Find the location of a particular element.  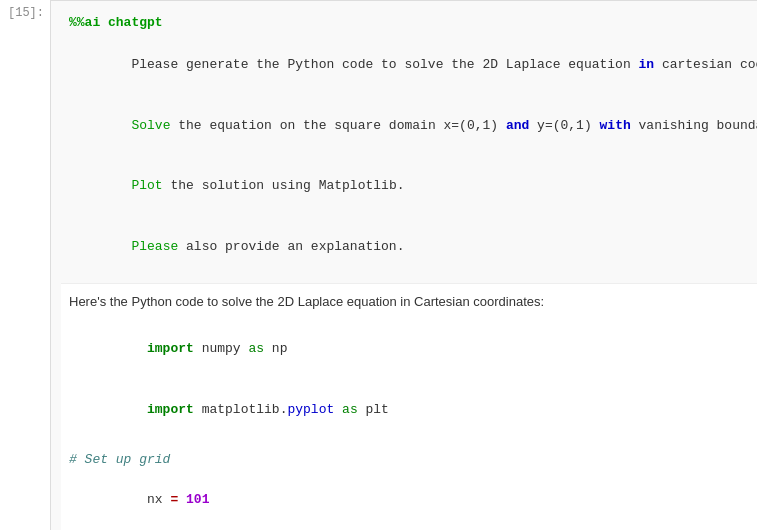

keyword-plot: Plot is located at coordinates (146, 186).